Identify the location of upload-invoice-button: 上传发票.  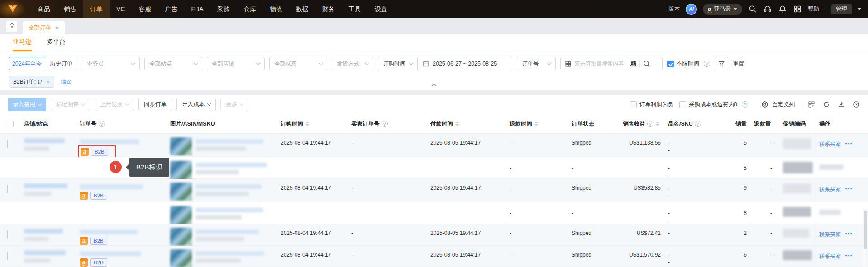
(114, 104).